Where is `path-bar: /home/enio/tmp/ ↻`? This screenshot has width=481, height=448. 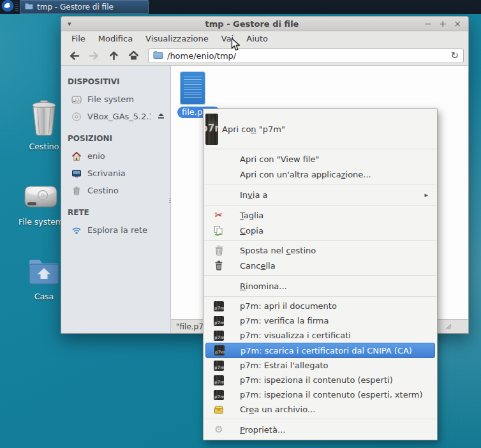 path-bar: /home/enio/tmp/ ↻ is located at coordinates (306, 56).